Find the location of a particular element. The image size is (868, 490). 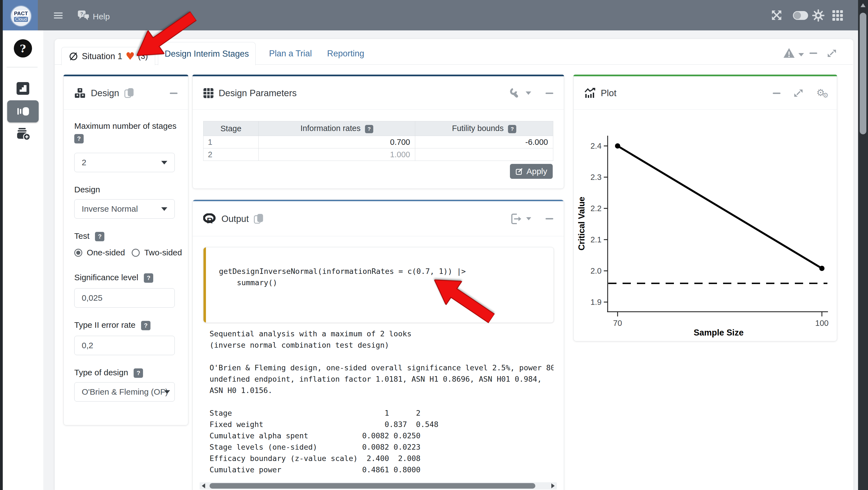

max-stages-label: Maximum number of stages is located at coordinates (125, 126).